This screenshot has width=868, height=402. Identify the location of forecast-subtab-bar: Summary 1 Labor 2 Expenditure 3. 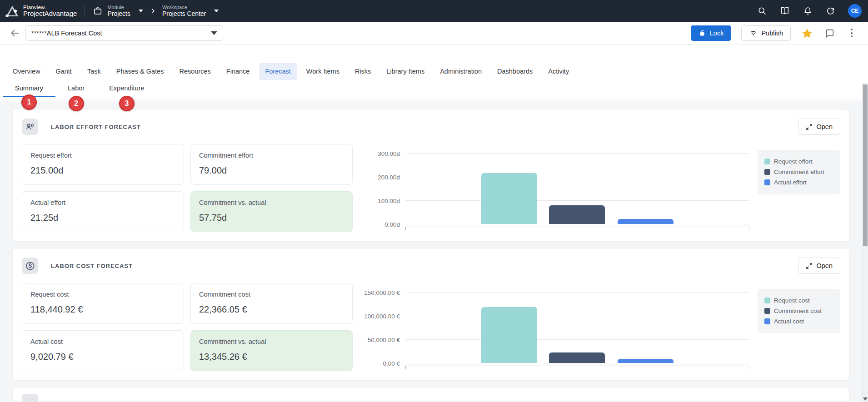
(434, 89).